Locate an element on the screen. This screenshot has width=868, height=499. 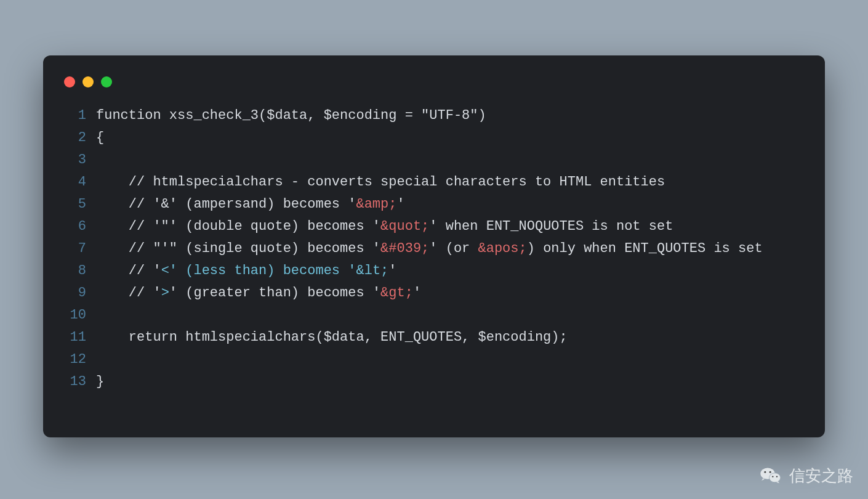
line-number: 13 is located at coordinates (82, 382).